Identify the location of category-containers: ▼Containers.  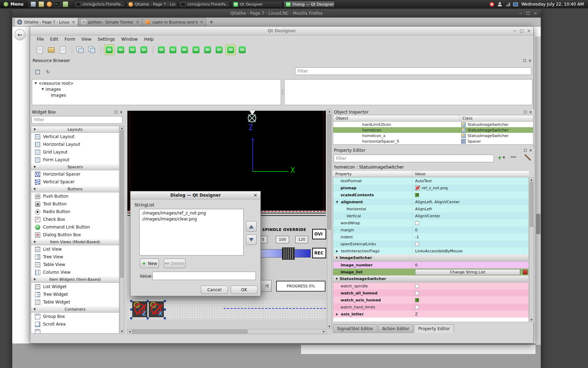
(75, 309).